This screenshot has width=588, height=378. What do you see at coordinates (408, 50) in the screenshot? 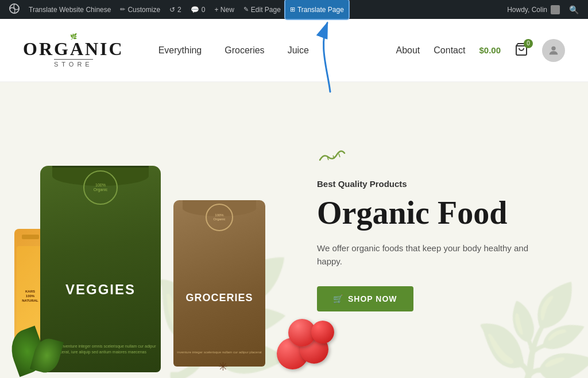
I see `nav-about: About` at bounding box center [408, 50].